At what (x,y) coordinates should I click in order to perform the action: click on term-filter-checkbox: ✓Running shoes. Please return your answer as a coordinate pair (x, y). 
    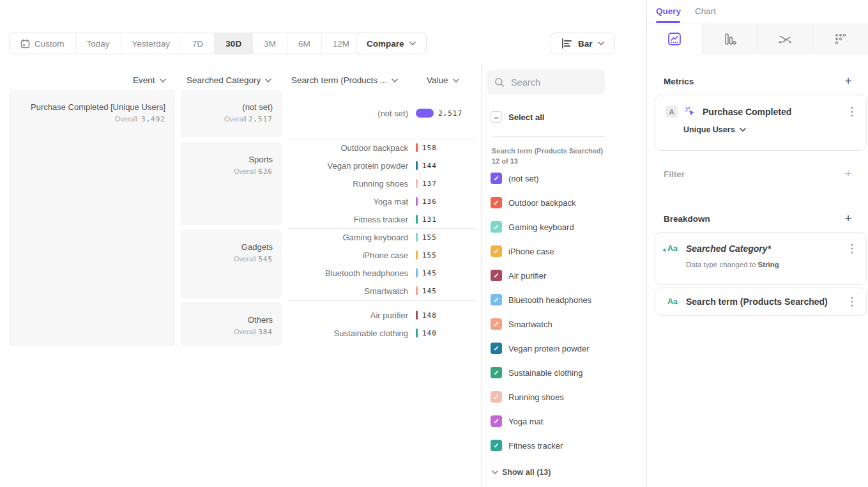
    Looking at the image, I should click on (528, 397).